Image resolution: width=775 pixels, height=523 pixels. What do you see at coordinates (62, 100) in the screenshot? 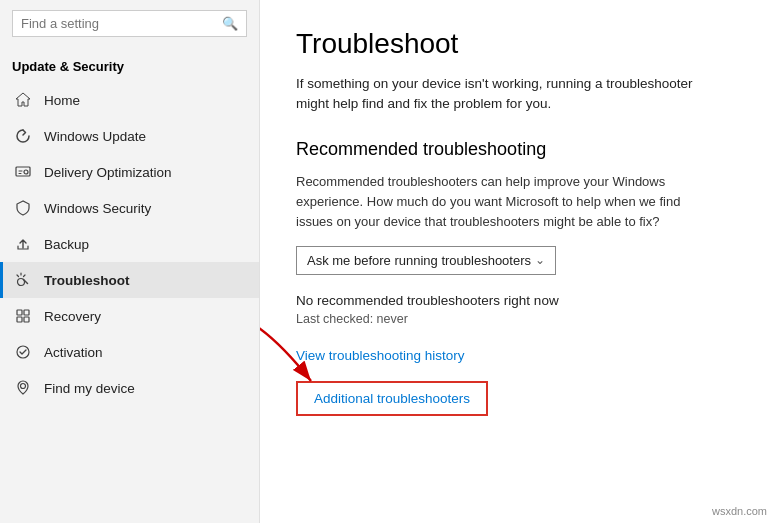
I see `sidebar-item-home-label: Home` at bounding box center [62, 100].